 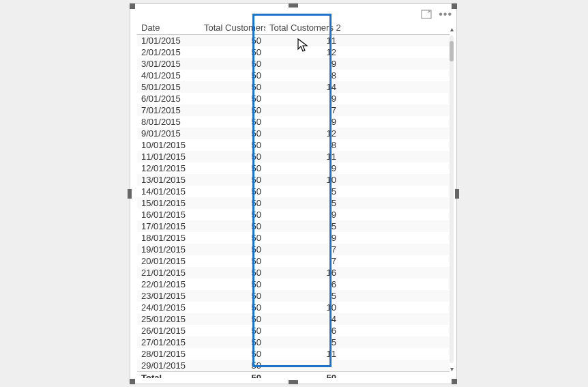 What do you see at coordinates (293, 98) in the screenshot?
I see `table-row: 6/01/2015509` at bounding box center [293, 98].